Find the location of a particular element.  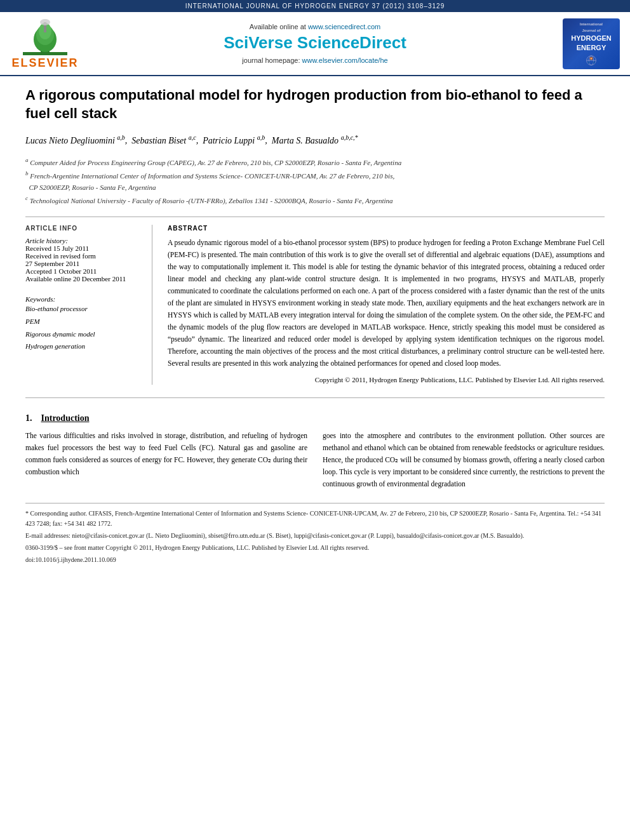

keyword-1: Bio-ethanol processor is located at coordinates (84, 309).